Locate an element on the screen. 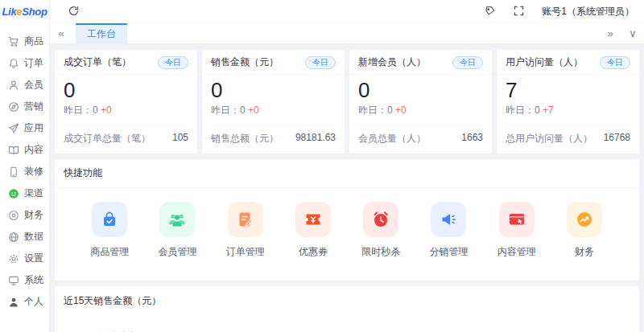  sidebar-item-label: 订单 is located at coordinates (34, 63).